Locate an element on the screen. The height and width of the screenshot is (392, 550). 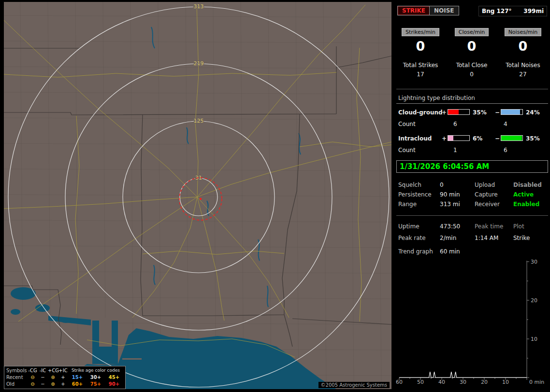
legend-col-neg-ic: -IC is located at coordinates (43, 371).